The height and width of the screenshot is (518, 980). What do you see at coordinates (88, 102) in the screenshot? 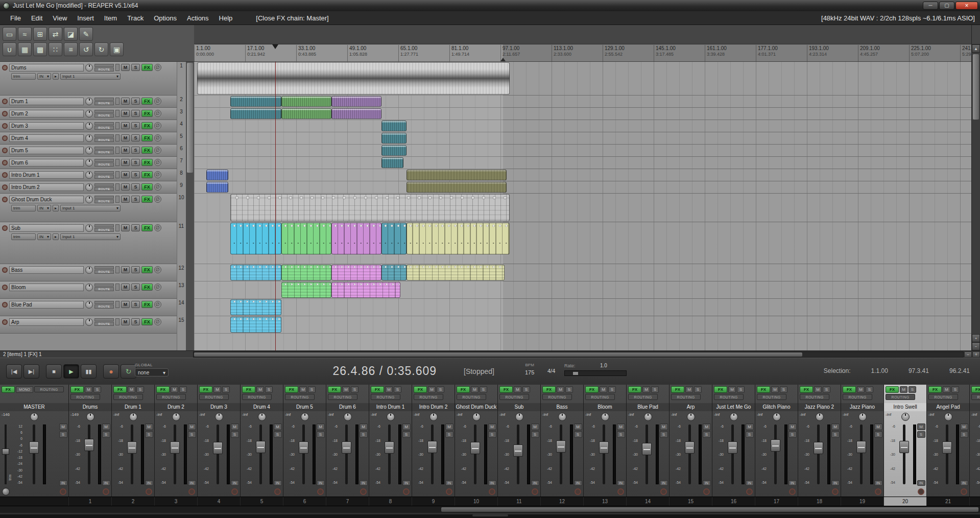
I see `tcp-track-drum-1: Drum 1ROUTEMSFX∅2` at bounding box center [88, 102].